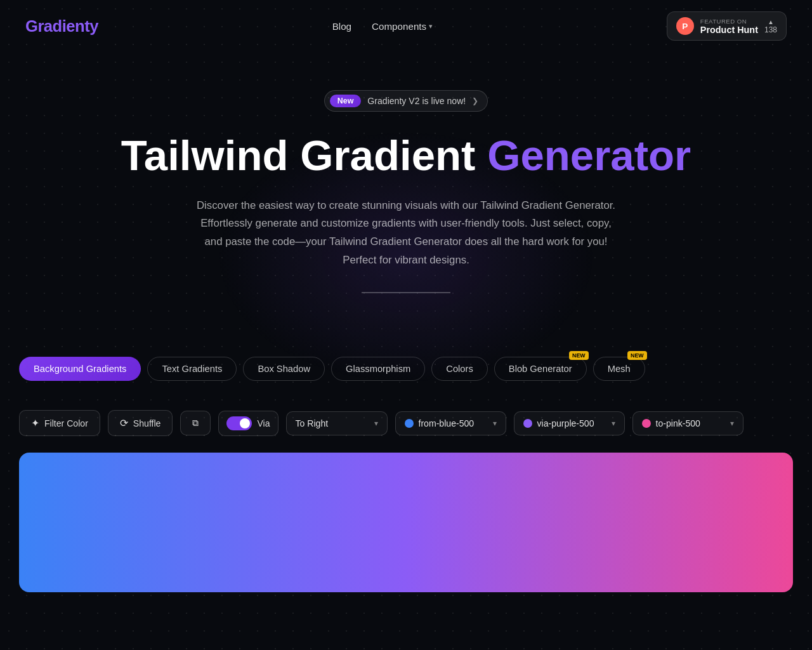 The height and width of the screenshot is (650, 812). I want to click on shuffle-button: ⟳ Shuffle, so click(141, 423).